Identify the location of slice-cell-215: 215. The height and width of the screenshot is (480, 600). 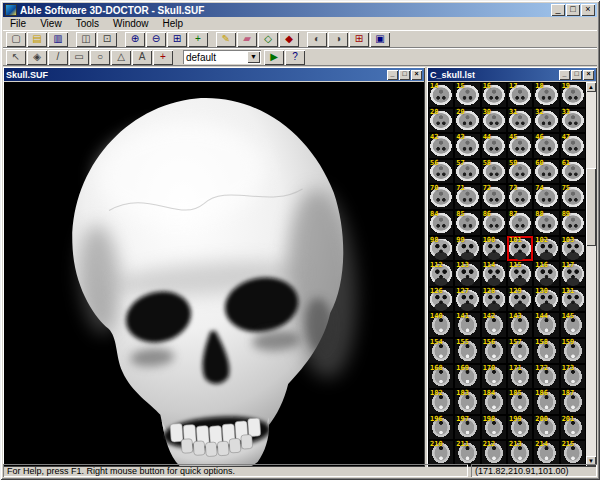
(573, 453).